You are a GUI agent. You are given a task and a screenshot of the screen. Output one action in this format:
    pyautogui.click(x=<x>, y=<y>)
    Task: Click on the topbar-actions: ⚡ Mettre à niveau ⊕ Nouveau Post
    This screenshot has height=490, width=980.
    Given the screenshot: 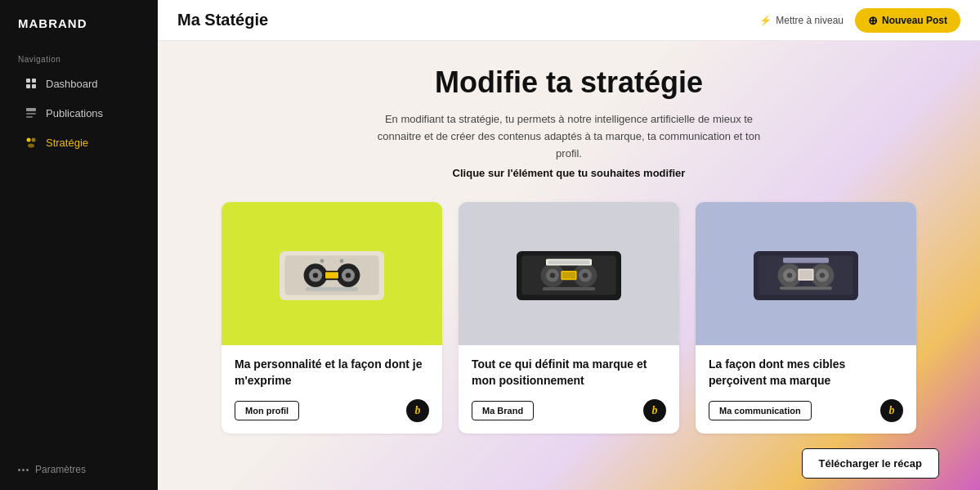 What is the action you would take?
    pyautogui.click(x=860, y=20)
    